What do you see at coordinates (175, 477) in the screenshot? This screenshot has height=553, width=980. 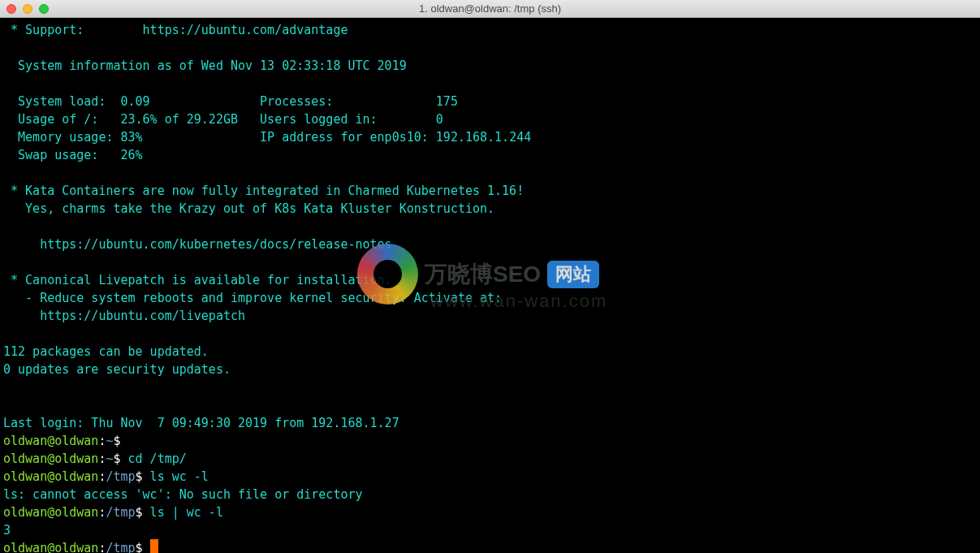 I see `cmd-ls-wc: ls wc -l` at bounding box center [175, 477].